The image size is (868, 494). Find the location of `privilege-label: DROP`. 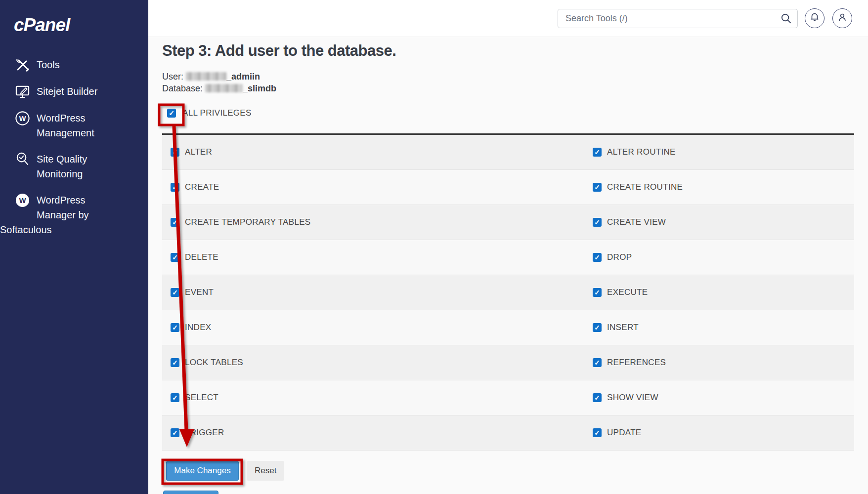

privilege-label: DROP is located at coordinates (619, 257).